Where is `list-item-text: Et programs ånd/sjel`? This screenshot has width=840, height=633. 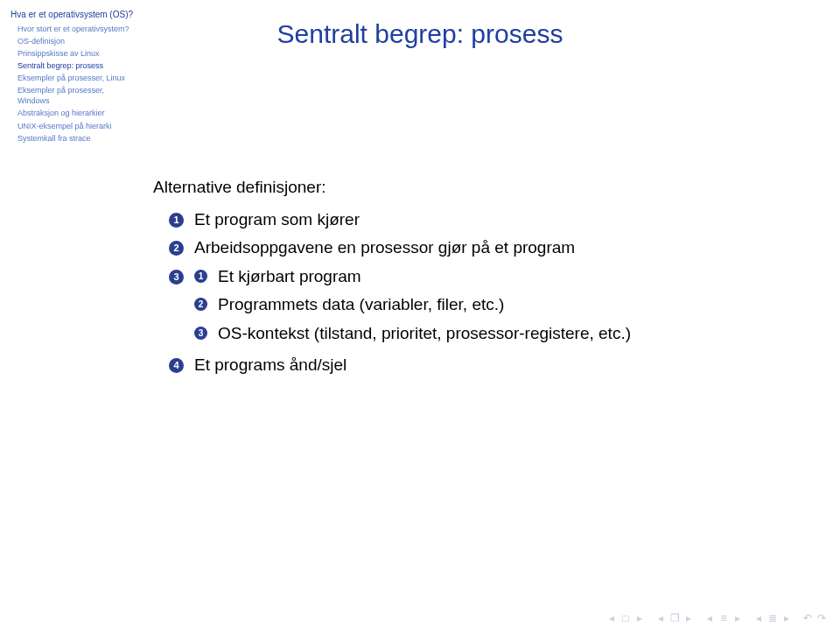
list-item-text: Et programs ånd/sjel is located at coordinates (270, 366).